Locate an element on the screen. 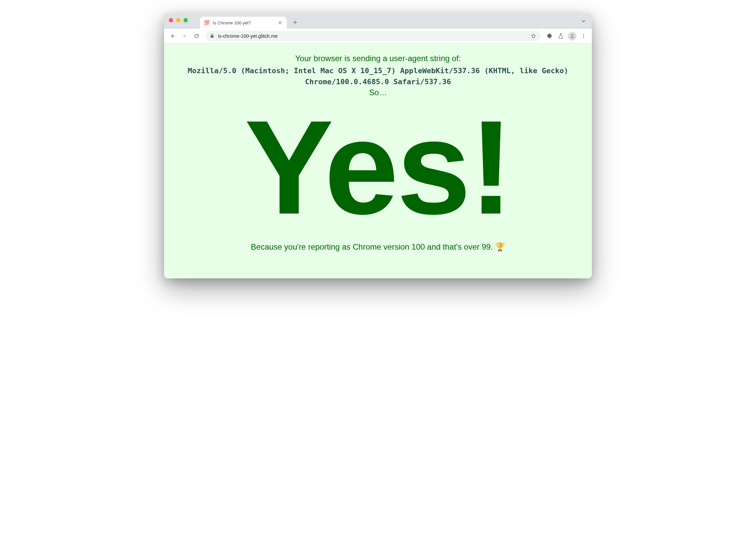 The width and height of the screenshot is (756, 536). window-close-button is located at coordinates (171, 20).